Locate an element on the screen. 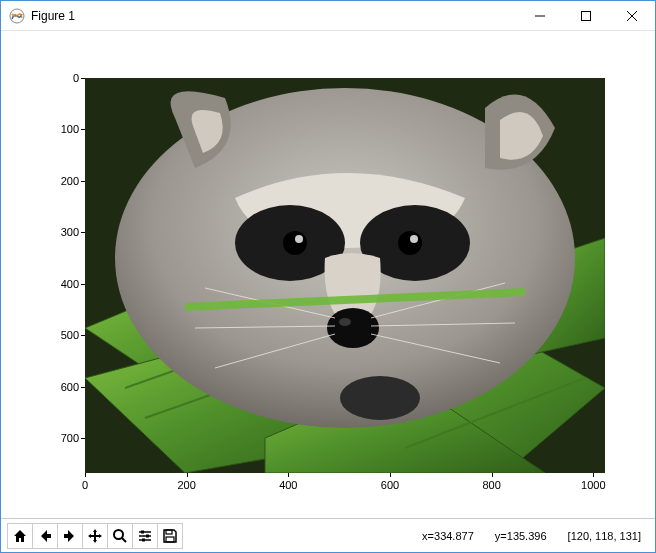 This screenshot has width=656, height=553. x-tick-label: 1000 is located at coordinates (593, 485).